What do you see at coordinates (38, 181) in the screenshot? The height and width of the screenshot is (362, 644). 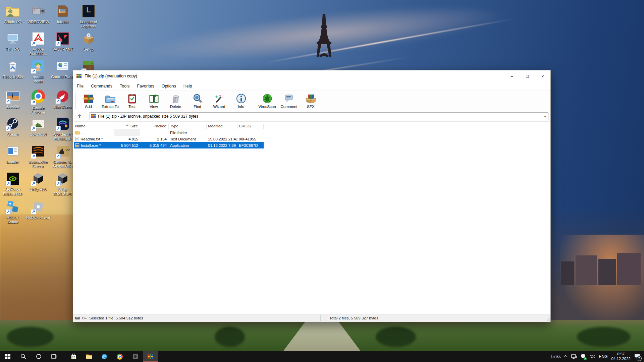 I see `desktop-icon-unity-hub: Unity Hub` at bounding box center [38, 181].